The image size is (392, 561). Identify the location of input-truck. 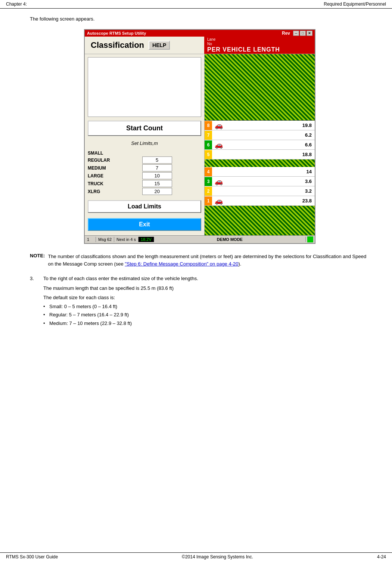
(157, 184).